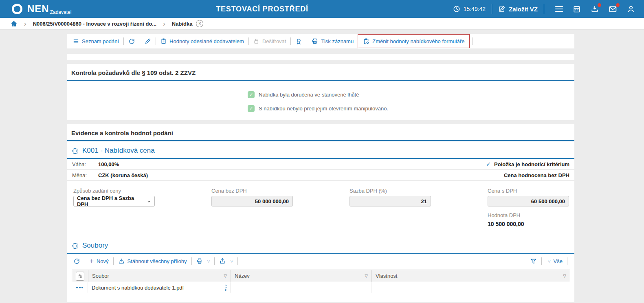 This screenshot has height=303, width=644. I want to click on check-row-untampered: ✓ S nabídkou nebylo před jejím otevřením…, so click(409, 108).